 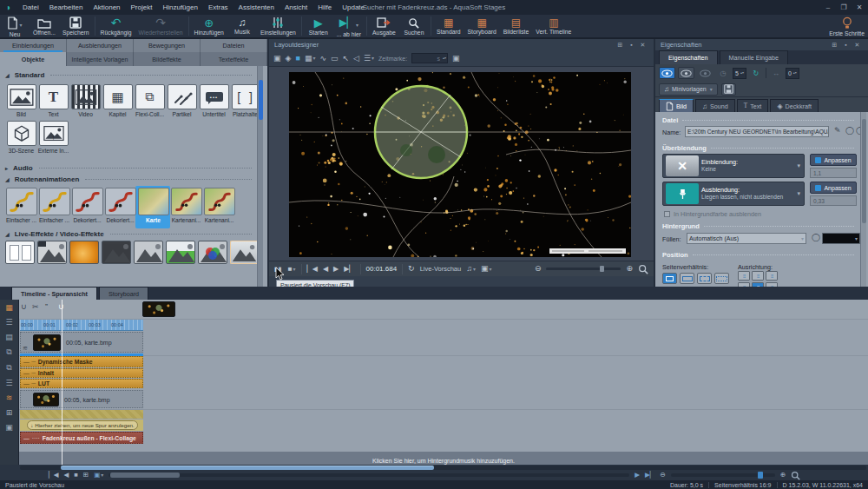 I want to click on effect-tile-dark, so click(x=116, y=252).